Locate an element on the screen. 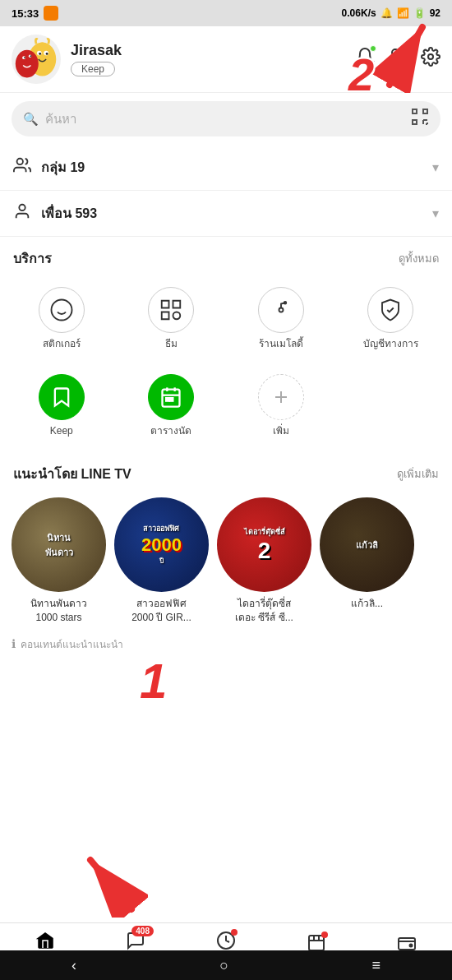 The height and width of the screenshot is (980, 452). tv-thumbnails-row: นิทานพันดาว นิทานพันดาว1000 stars สาวออฟ… is located at coordinates (226, 561).